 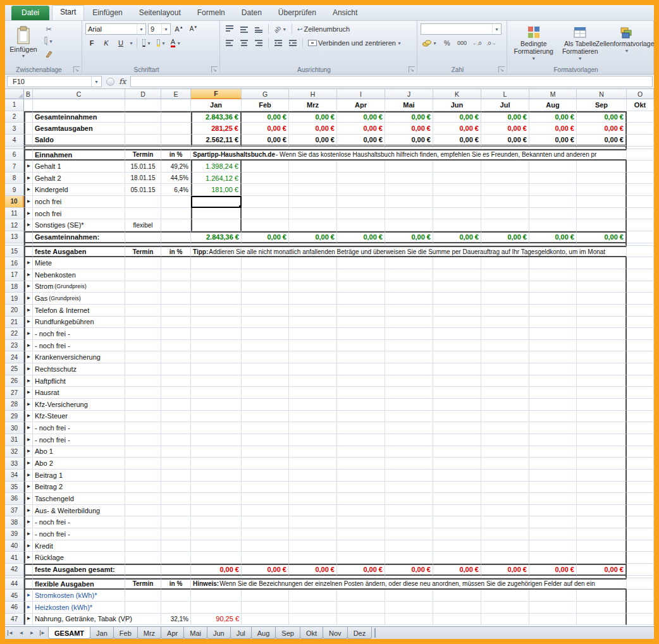 What do you see at coordinates (15, 475) in the screenshot?
I see `row-header-34: 34` at bounding box center [15, 475].